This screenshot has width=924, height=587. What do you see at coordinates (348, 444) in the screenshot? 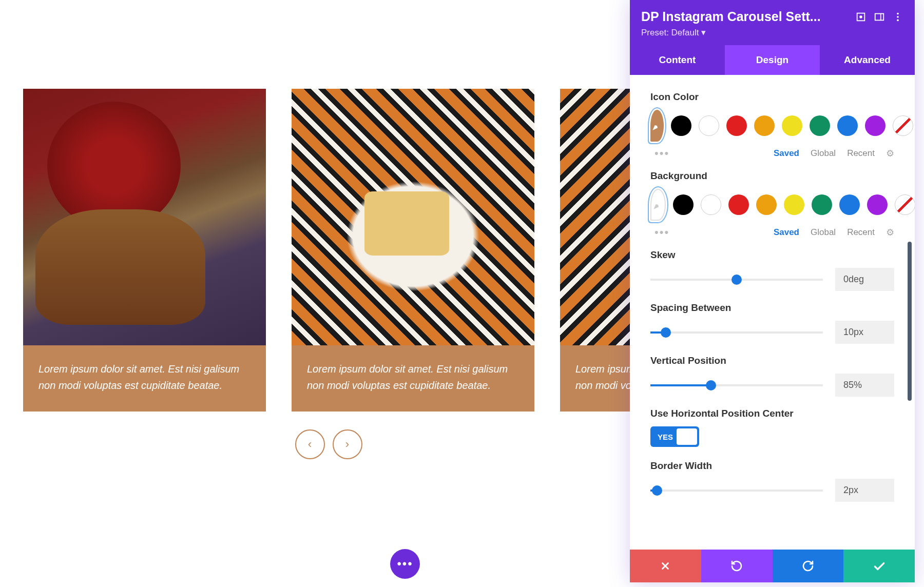
I see `next-button: ›` at bounding box center [348, 444].